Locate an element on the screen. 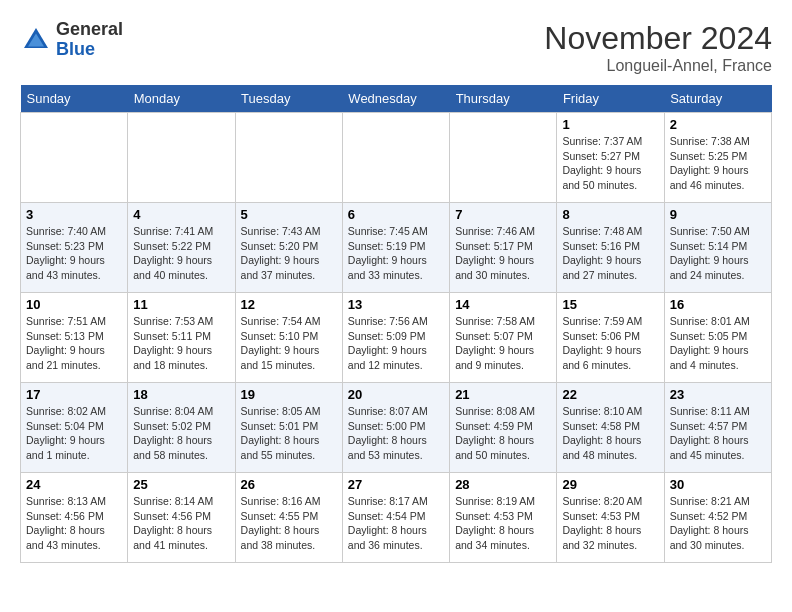  calendar-day-cell: 3Sunrise: 7:40 AM Sunset: 5:23 PM Daylig… is located at coordinates (74, 248).